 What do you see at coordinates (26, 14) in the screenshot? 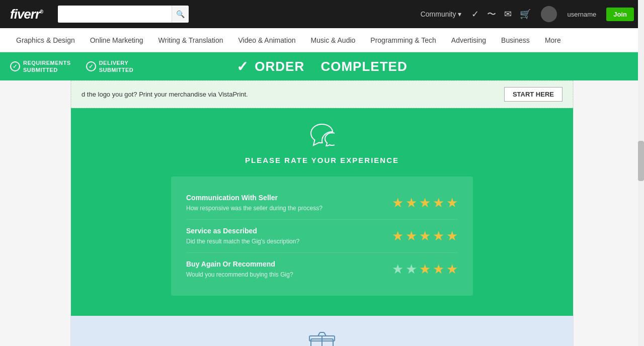
I see `logo: fiverr®` at bounding box center [26, 14].